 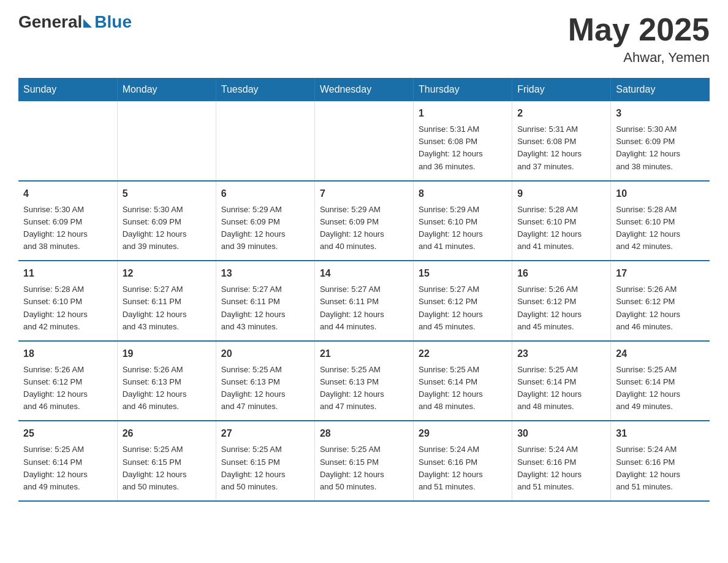 I want to click on day-number: 11, so click(x=67, y=274).